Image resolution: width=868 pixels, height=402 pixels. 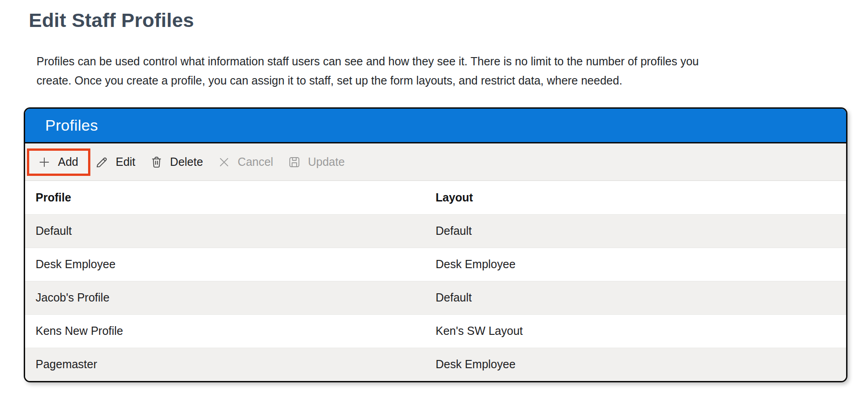 I want to click on cell-layout: Ken's SW Layout, so click(x=641, y=331).